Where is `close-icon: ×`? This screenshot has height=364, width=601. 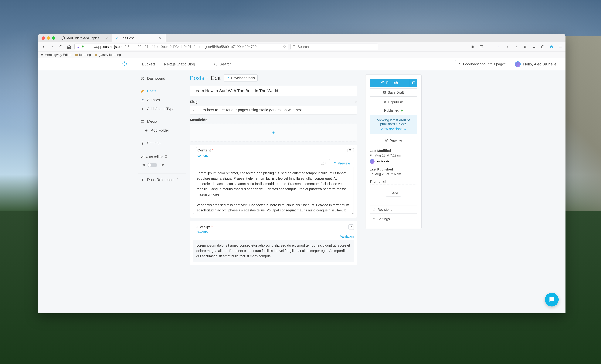 close-icon: × is located at coordinates (356, 102).